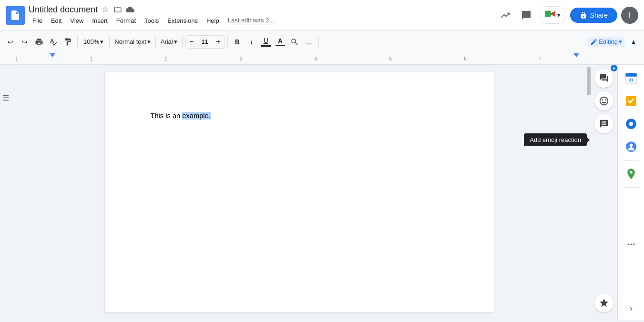 This screenshot has height=322, width=644. Describe the element at coordinates (252, 42) in the screenshot. I see `italic-icon: I` at that location.